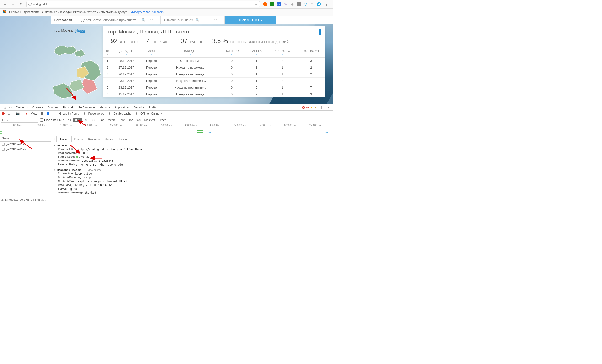 The image size is (602, 364). I want to click on services-label: Сервисы, so click(15, 12).